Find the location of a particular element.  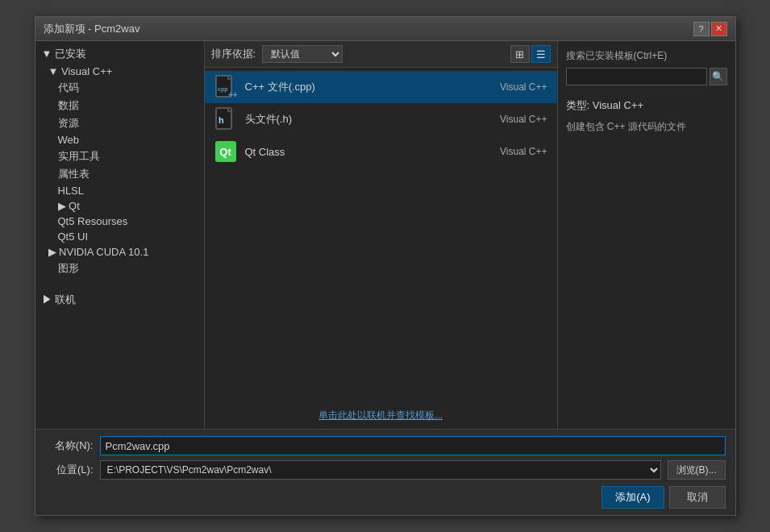

title-bar-buttons: ? ✕ is located at coordinates (710, 29).